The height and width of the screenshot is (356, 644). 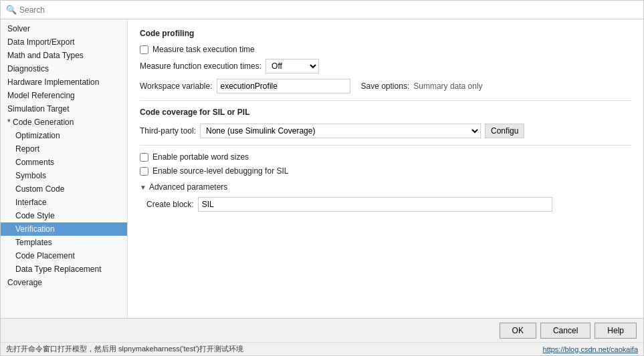 I want to click on portable-word-label: Enable portable word sizes, so click(x=201, y=157).